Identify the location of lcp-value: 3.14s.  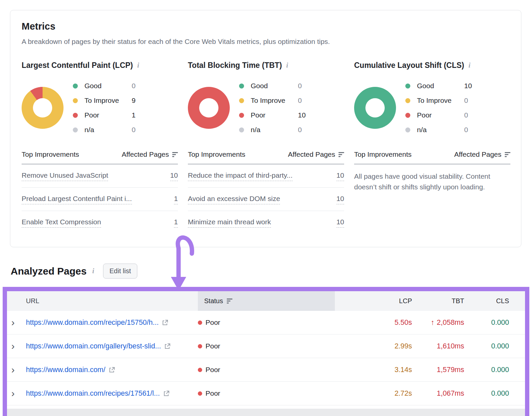
(376, 370).